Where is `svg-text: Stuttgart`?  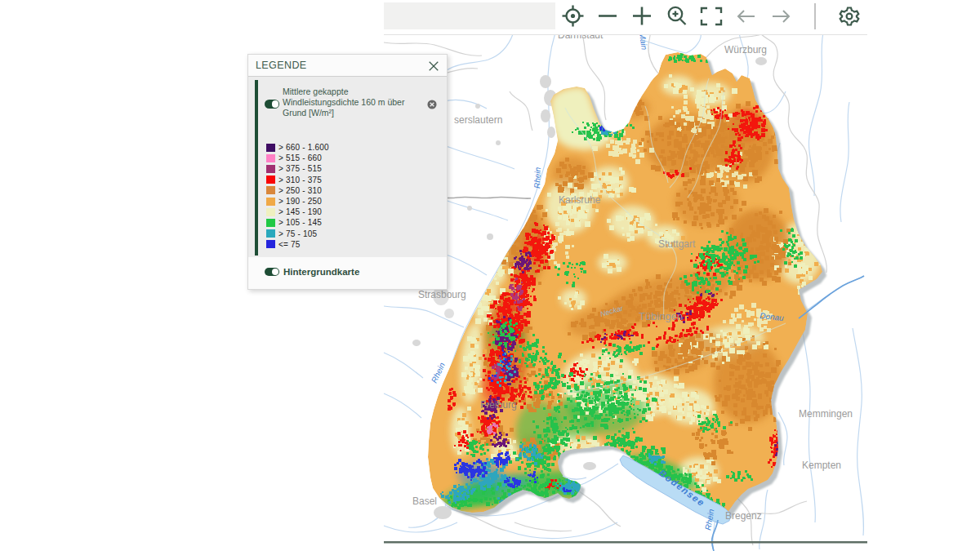 svg-text: Stuttgart is located at coordinates (677, 244).